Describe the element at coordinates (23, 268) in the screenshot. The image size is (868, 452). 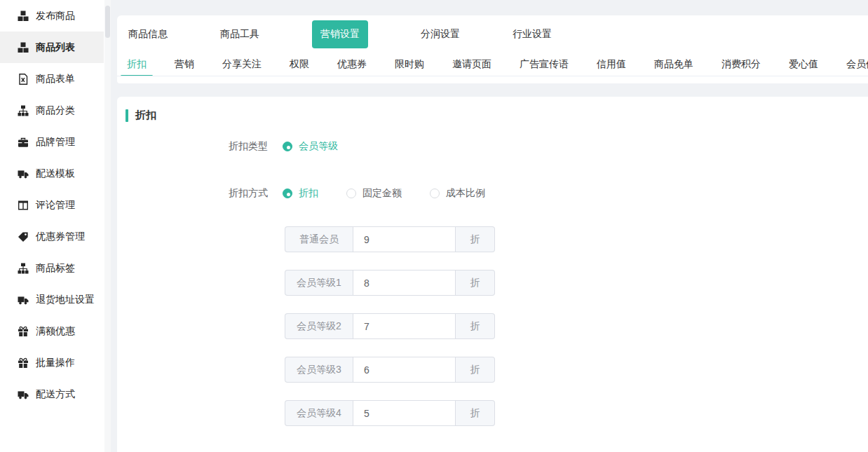
I see `sitemap-icon` at that location.